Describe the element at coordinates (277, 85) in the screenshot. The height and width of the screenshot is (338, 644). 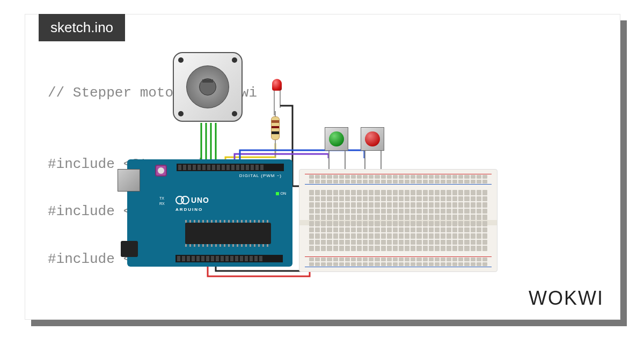
I see `led-bulb` at that location.